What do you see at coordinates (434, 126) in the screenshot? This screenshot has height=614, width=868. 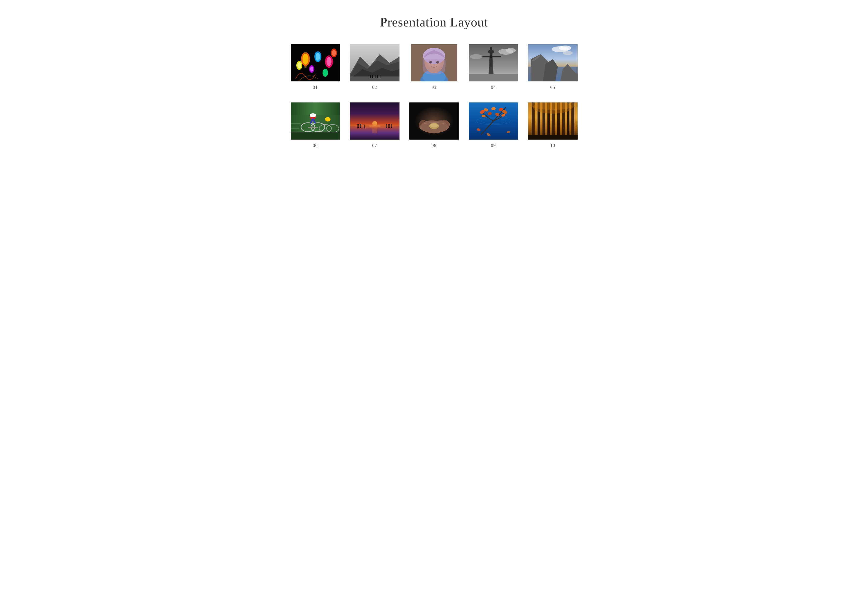 I see `gallery-row-2: 06` at bounding box center [434, 126].